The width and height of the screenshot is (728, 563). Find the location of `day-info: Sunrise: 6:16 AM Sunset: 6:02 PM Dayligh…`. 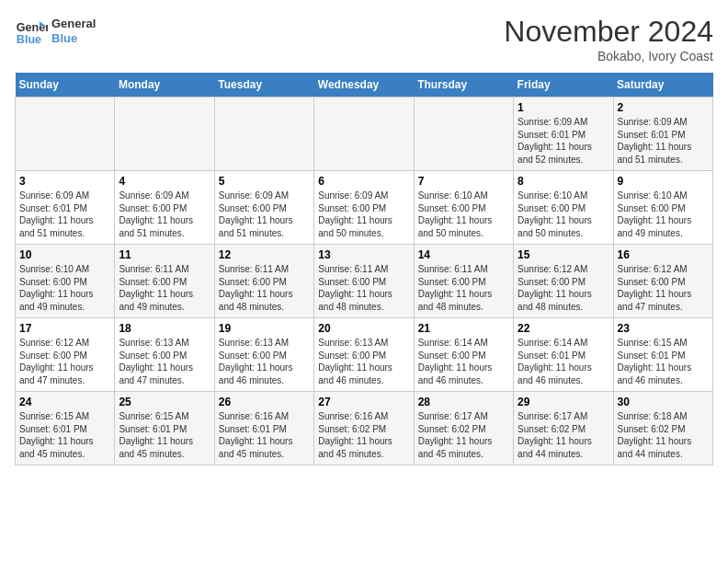

day-info: Sunrise: 6:16 AM Sunset: 6:02 PM Dayligh… is located at coordinates (364, 435).